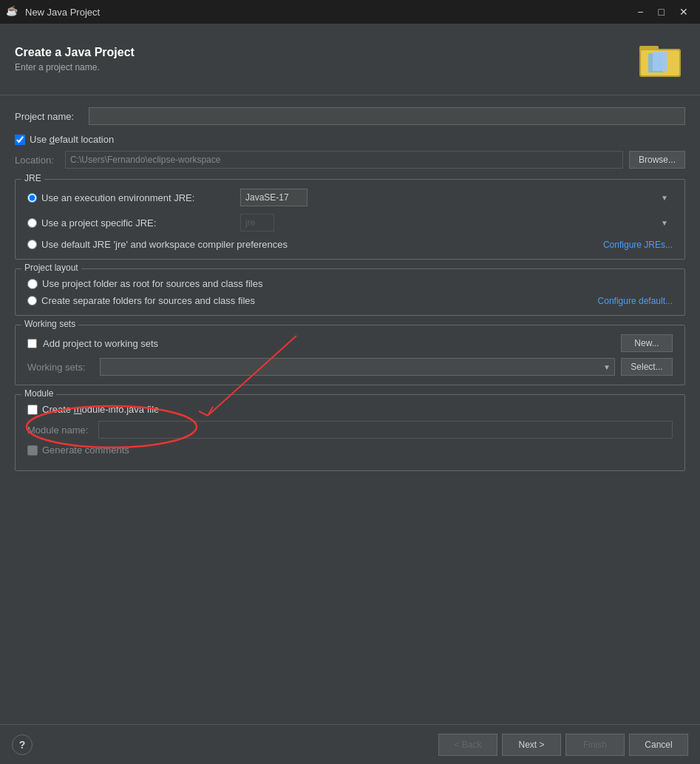 The height and width of the screenshot is (764, 700). Describe the element at coordinates (350, 197) in the screenshot. I see `jre-option1-row: Use an execution environment JRE: JavaSE…` at that location.